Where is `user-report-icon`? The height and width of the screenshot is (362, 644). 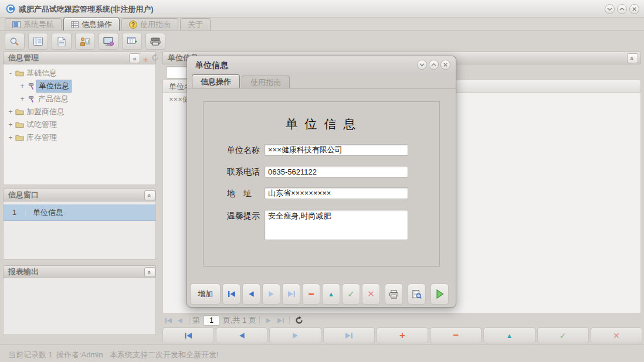
user-report-icon is located at coordinates (85, 42).